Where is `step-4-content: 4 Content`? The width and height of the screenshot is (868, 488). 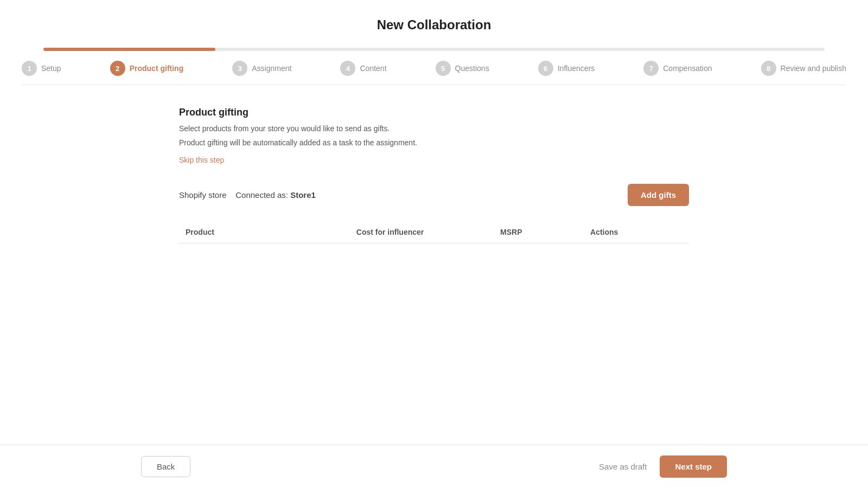 step-4-content: 4 Content is located at coordinates (363, 68).